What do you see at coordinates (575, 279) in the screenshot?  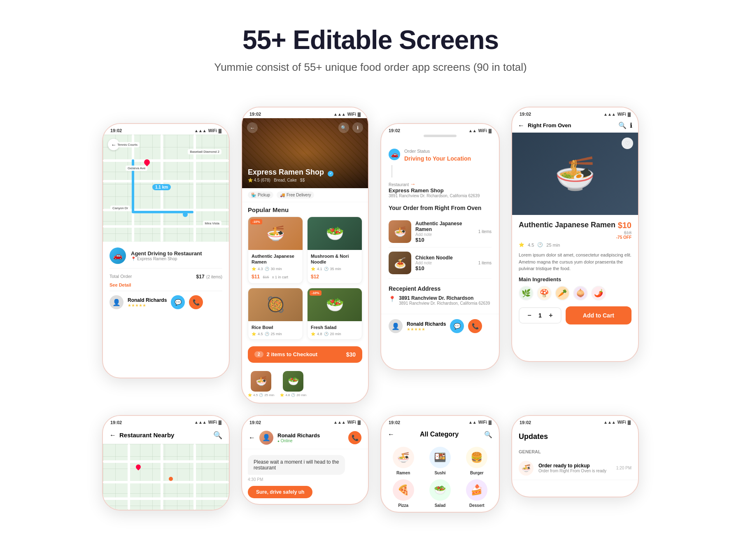 I see `ingredients-title: Main Ingredients` at bounding box center [575, 279].